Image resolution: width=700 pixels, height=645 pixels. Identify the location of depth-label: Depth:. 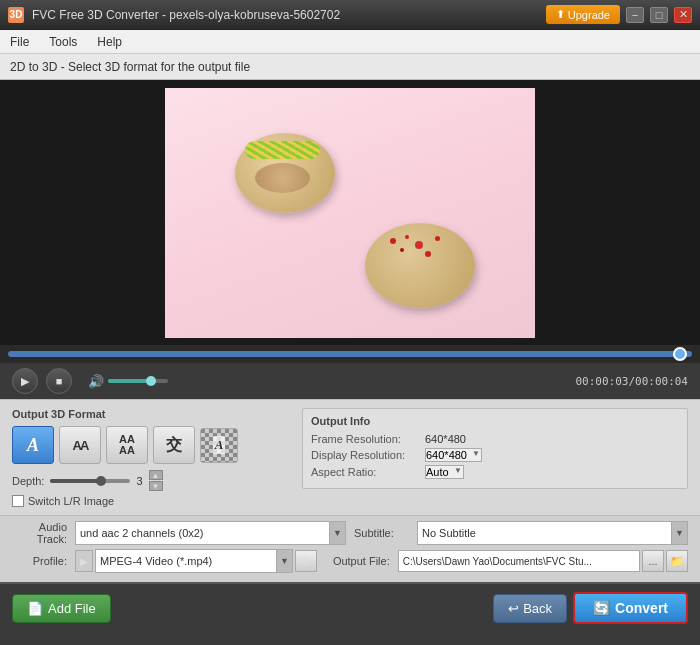
(28, 481).